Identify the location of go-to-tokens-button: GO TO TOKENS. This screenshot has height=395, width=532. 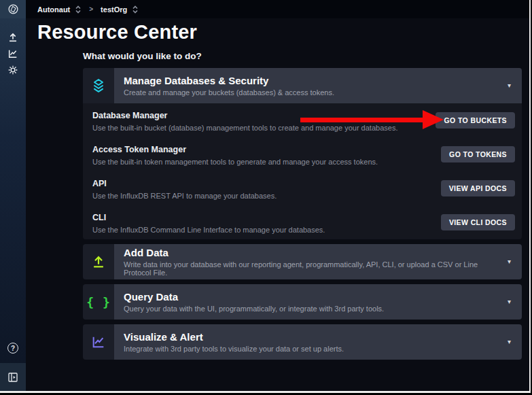
(478, 154).